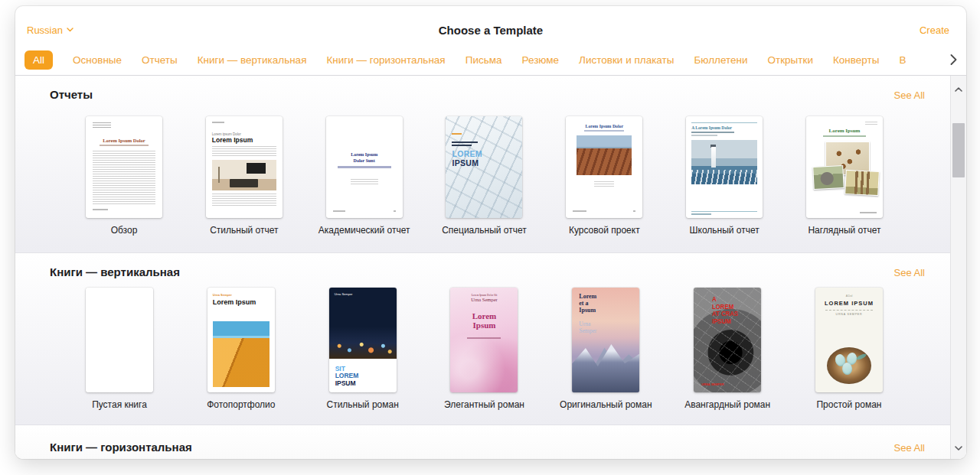  I want to click on template-school-report: A Lorem Ipsum Dolor Школьный отчет, so click(724, 176).